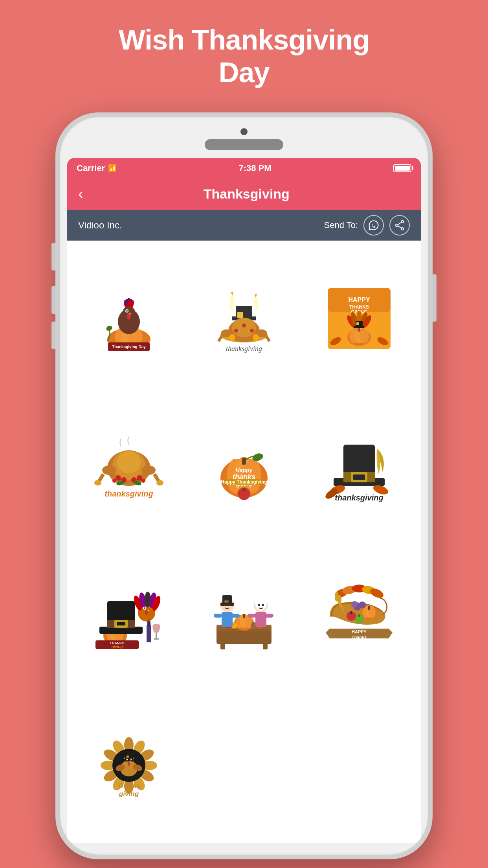 The image size is (488, 868). Describe the element at coordinates (341, 225) in the screenshot. I see `send-to-label: Send To:` at that location.